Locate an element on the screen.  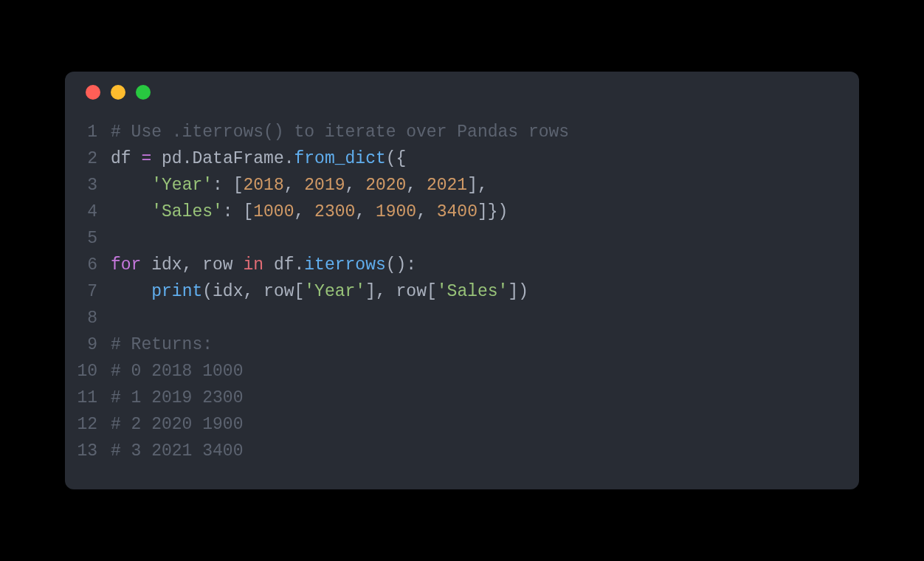
line-number: 6 is located at coordinates (88, 265).